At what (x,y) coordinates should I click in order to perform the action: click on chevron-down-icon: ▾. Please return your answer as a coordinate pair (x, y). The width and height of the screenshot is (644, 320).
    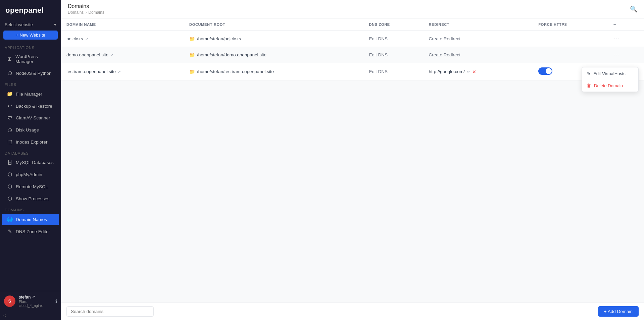
    Looking at the image, I should click on (55, 25).